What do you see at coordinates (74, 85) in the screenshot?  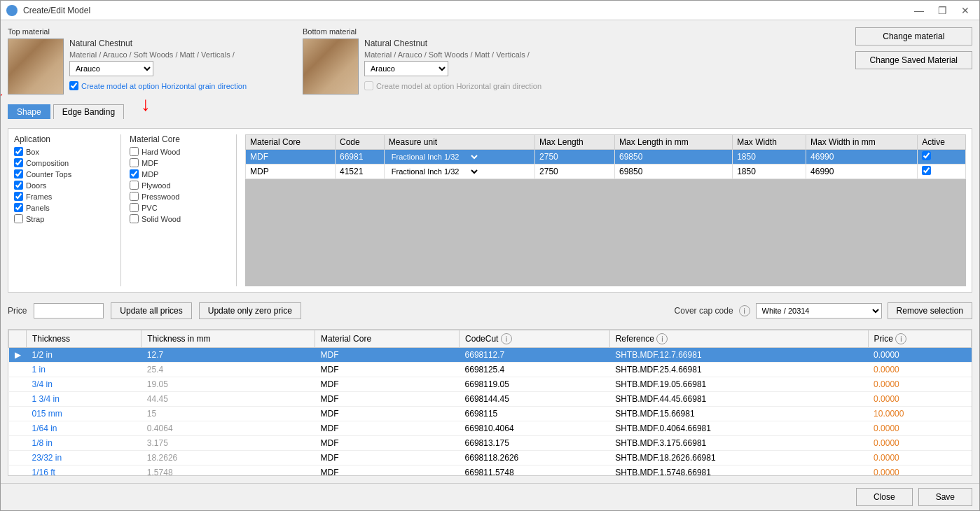 I see `top-grain-checkbox` at bounding box center [74, 85].